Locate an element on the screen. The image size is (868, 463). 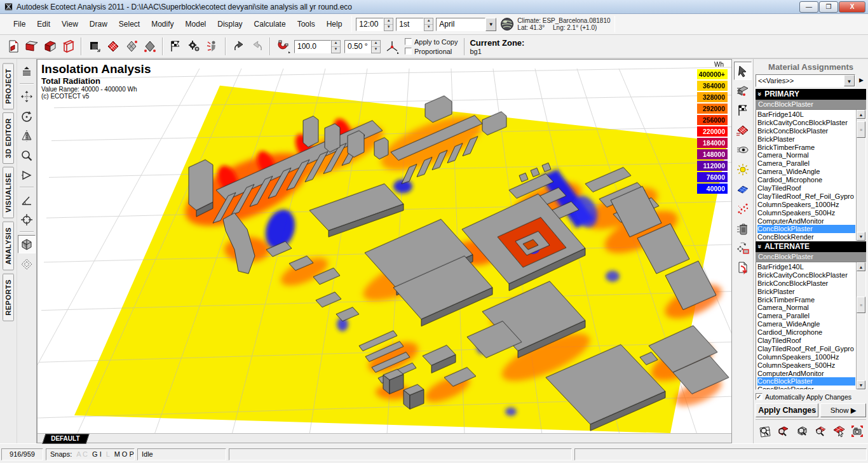
snap-distance-value: 100.0 is located at coordinates (313, 47).